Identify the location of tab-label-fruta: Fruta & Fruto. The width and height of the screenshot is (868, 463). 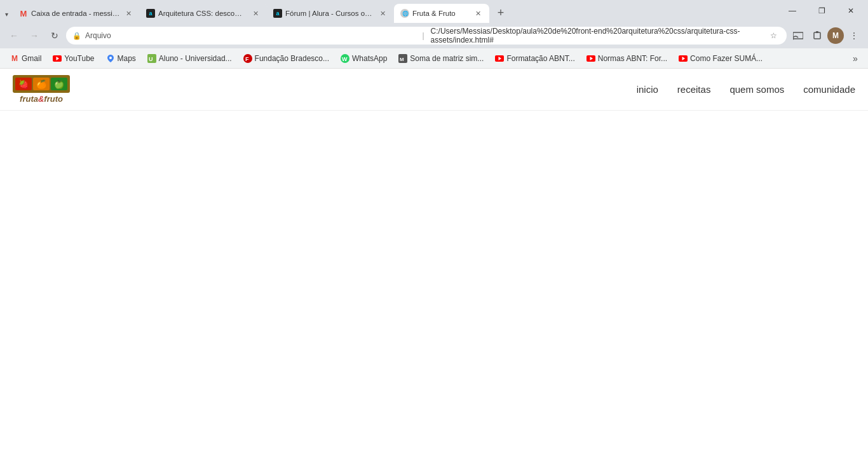
(441, 13).